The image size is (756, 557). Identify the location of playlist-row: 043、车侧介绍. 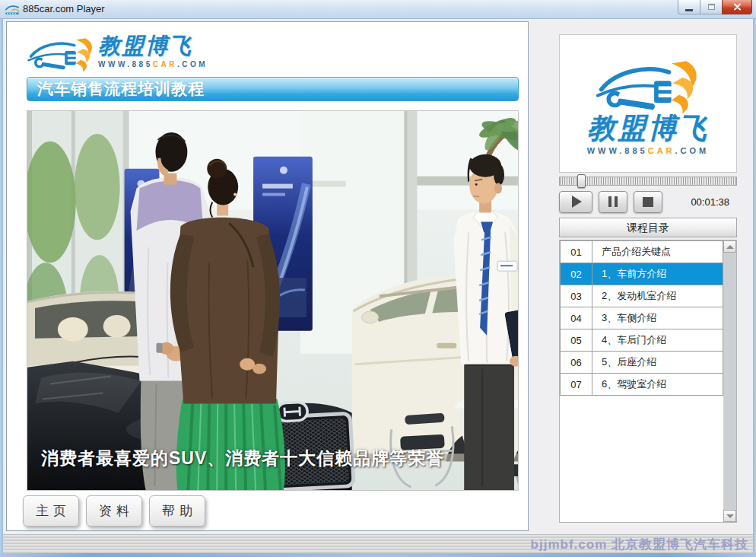
(642, 318).